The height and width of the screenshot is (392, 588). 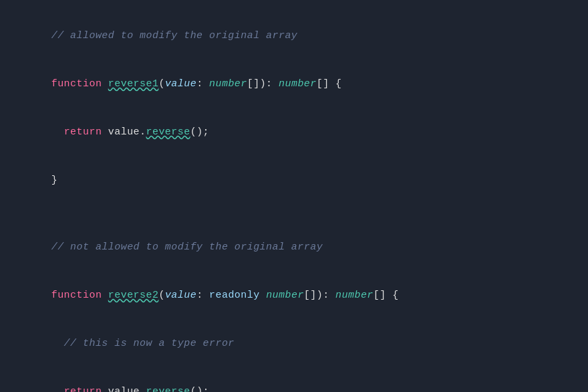 What do you see at coordinates (127, 132) in the screenshot?
I see `value-ref1: value.` at bounding box center [127, 132].